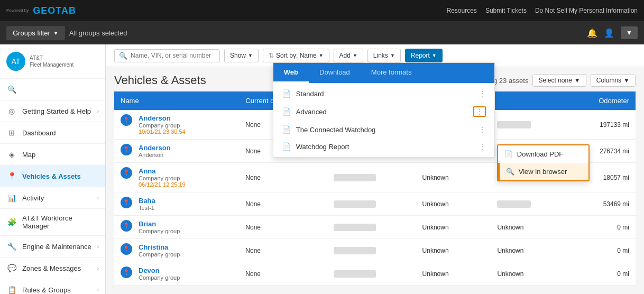 This screenshot has height=294, width=644. What do you see at coordinates (462, 11) in the screenshot?
I see `resources-link: Resources` at bounding box center [462, 11].